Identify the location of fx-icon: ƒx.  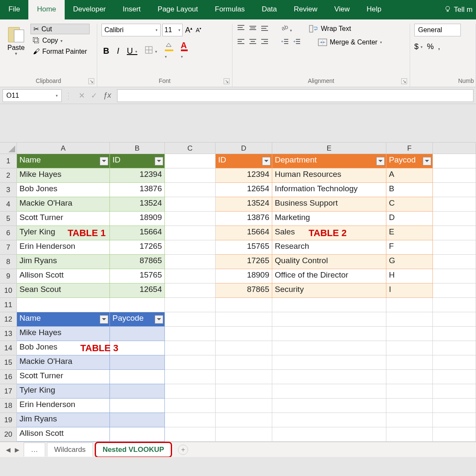
(107, 96).